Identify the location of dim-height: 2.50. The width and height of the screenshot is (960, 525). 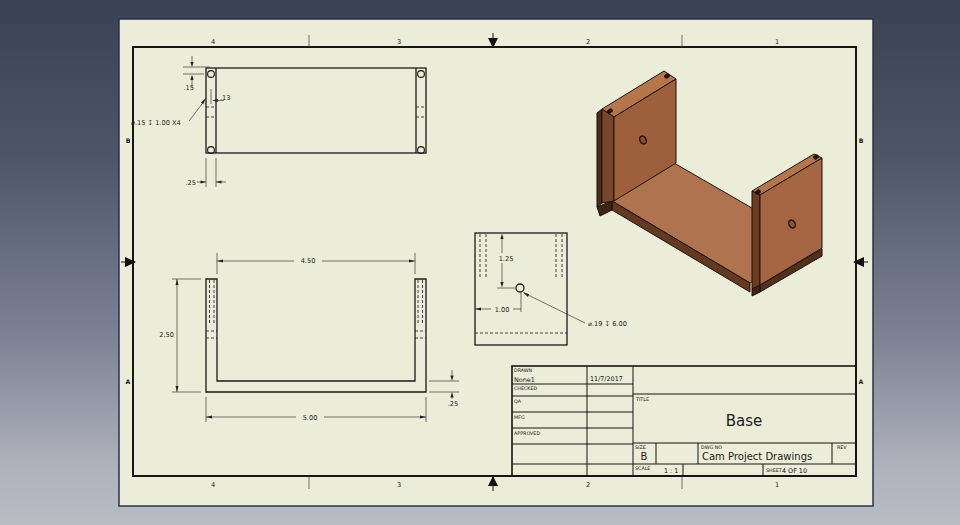
(166, 335).